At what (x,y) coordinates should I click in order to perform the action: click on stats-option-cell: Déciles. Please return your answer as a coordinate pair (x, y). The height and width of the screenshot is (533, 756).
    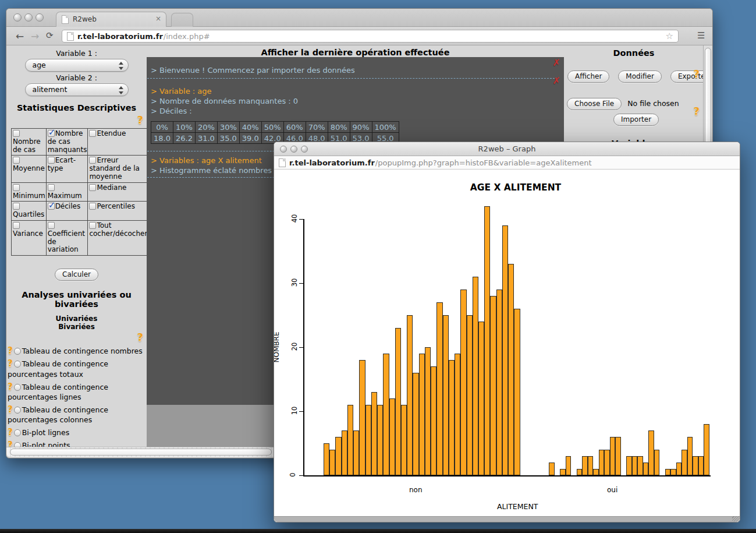
    Looking at the image, I should click on (67, 211).